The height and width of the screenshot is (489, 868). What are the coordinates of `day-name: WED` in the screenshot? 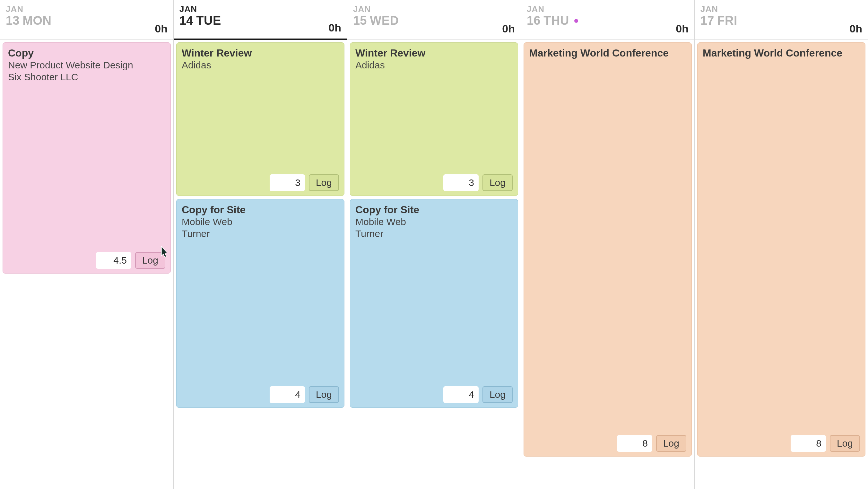 It's located at (384, 21).